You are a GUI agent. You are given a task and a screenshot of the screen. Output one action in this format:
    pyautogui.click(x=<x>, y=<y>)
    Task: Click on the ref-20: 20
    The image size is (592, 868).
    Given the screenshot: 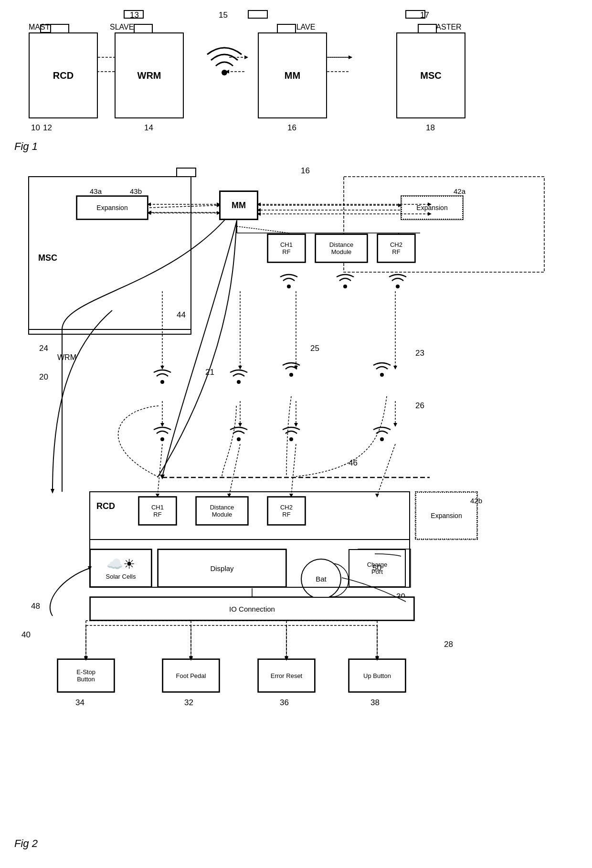 What is the action you would take?
    pyautogui.click(x=44, y=377)
    